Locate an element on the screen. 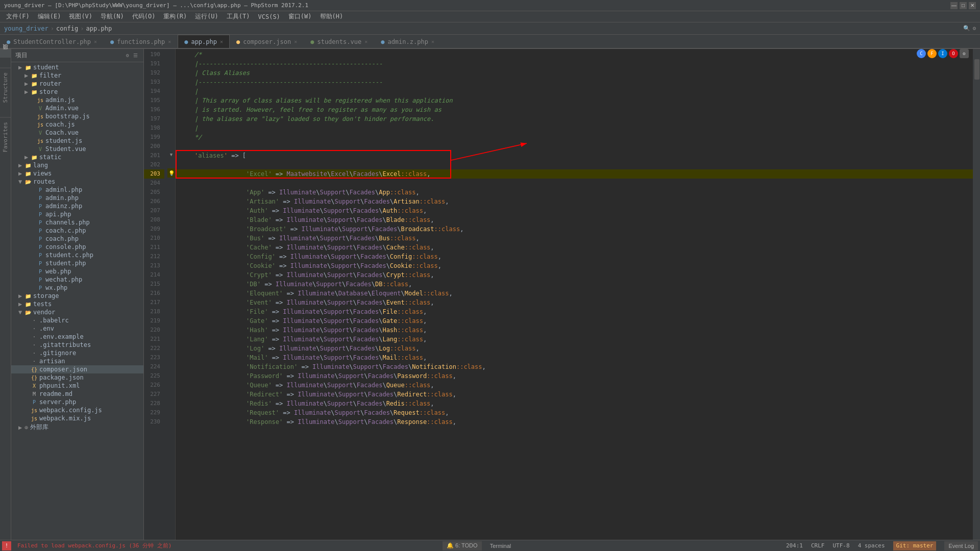  tree-item-bootstrap-js: ▶ js bootstrap.js is located at coordinates (78, 116).